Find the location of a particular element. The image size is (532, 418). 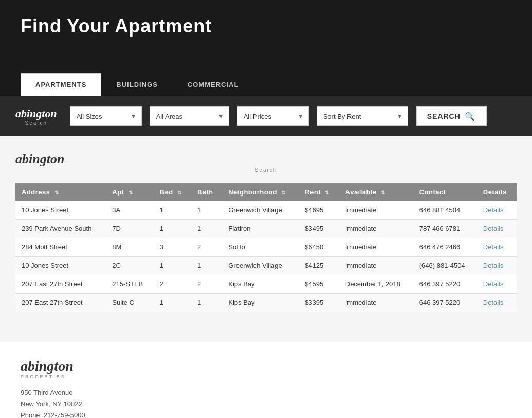

cell-contact: 646 476 2466 is located at coordinates (445, 247).